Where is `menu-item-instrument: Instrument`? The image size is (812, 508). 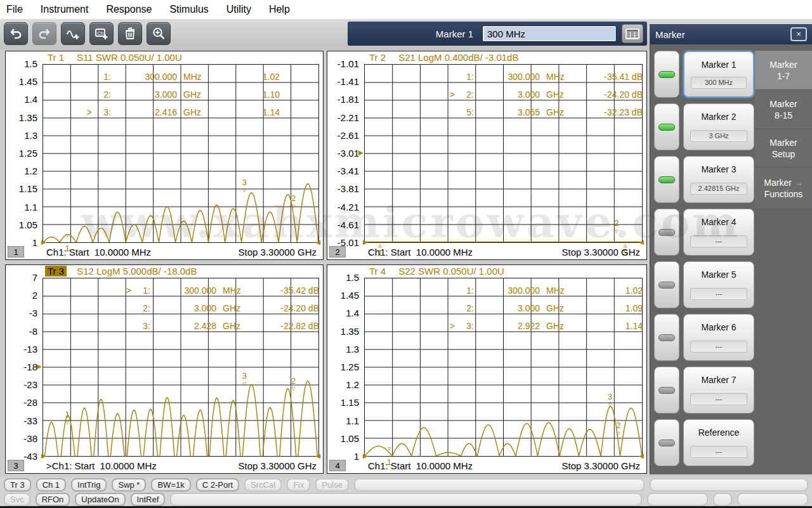
menu-item-instrument: Instrument is located at coordinates (65, 10).